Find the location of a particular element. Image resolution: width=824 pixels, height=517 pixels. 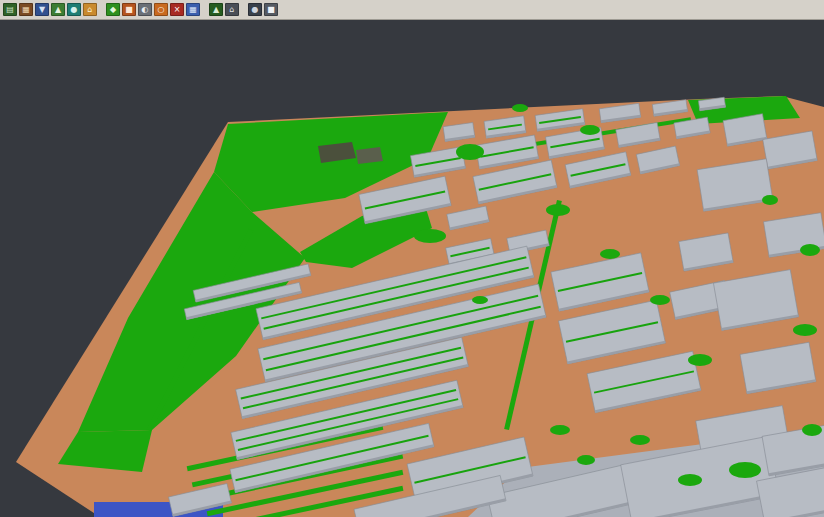

image-layers-icon: ▦ is located at coordinates (26, 10).